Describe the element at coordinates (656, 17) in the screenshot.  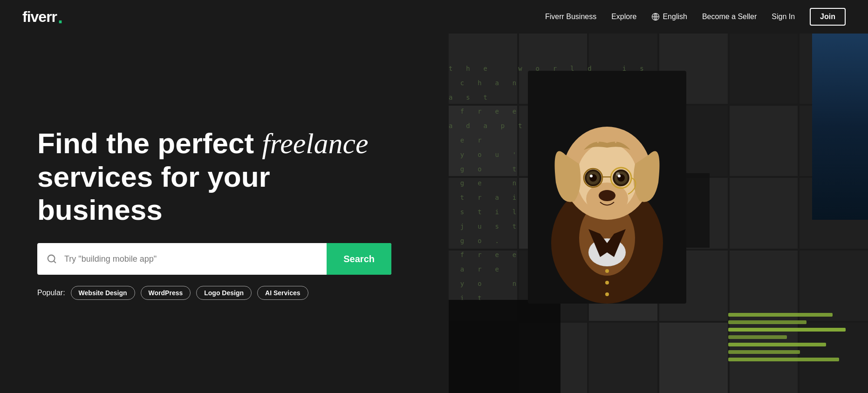
I see `globe-icon` at that location.